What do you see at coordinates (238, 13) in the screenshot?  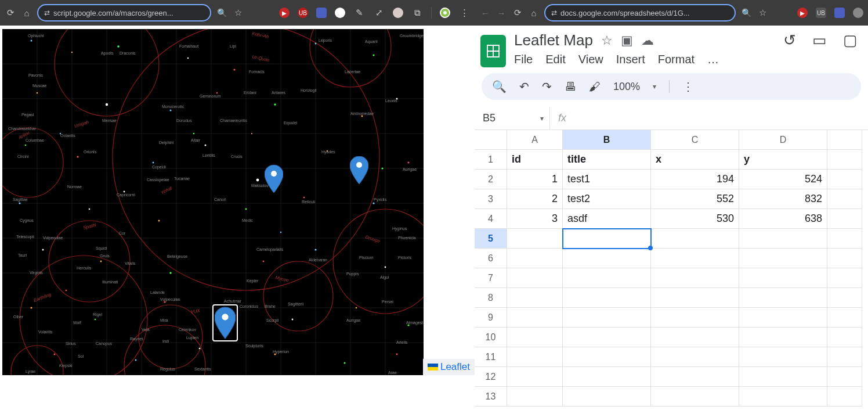 I see `star-icon: ☆` at bounding box center [238, 13].